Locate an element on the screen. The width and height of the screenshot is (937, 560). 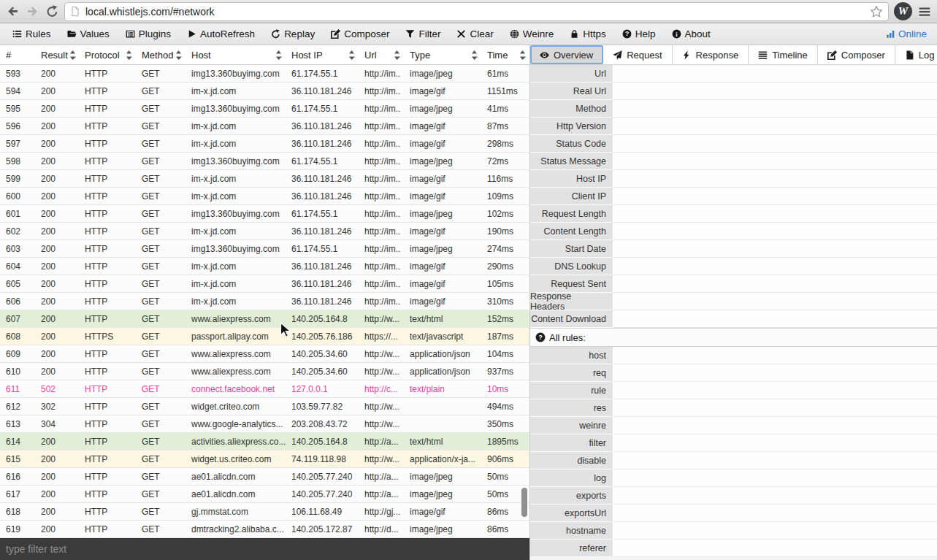
request-row-608: 608200HTTPSGETpassport.alipay.com140.205… is located at coordinates (264, 337).